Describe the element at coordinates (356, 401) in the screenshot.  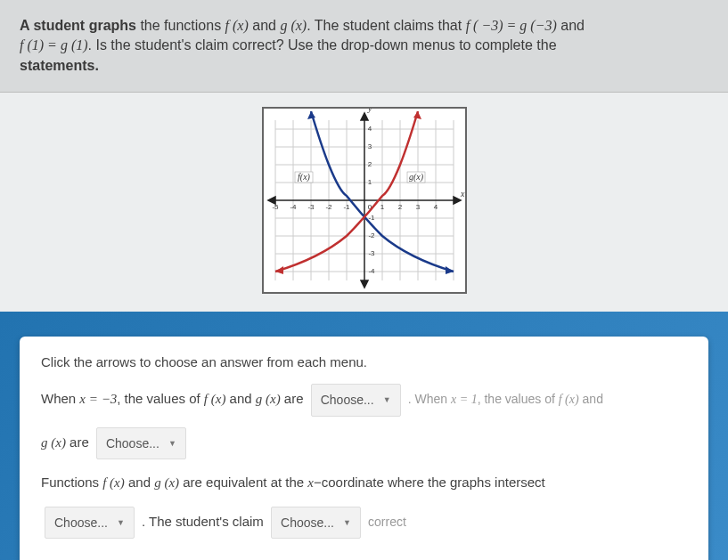
I see `dropdown-values-at-neg3: Choose... ▼` at that location.